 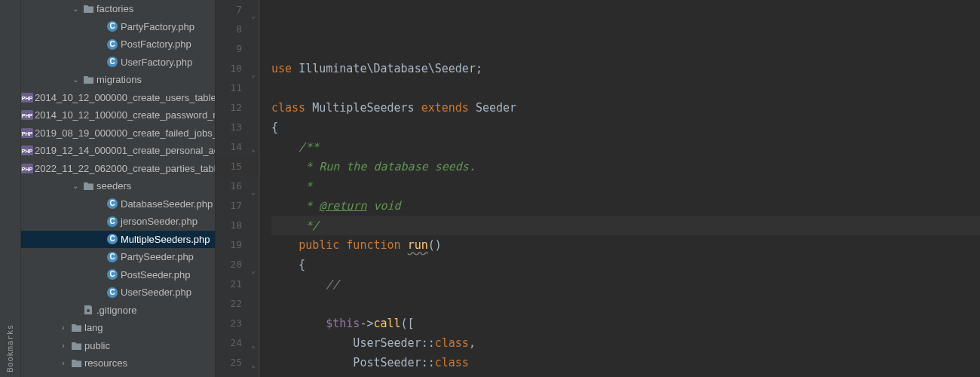 What do you see at coordinates (237, 10) in the screenshot?
I see `line-number: 7⌄` at bounding box center [237, 10].